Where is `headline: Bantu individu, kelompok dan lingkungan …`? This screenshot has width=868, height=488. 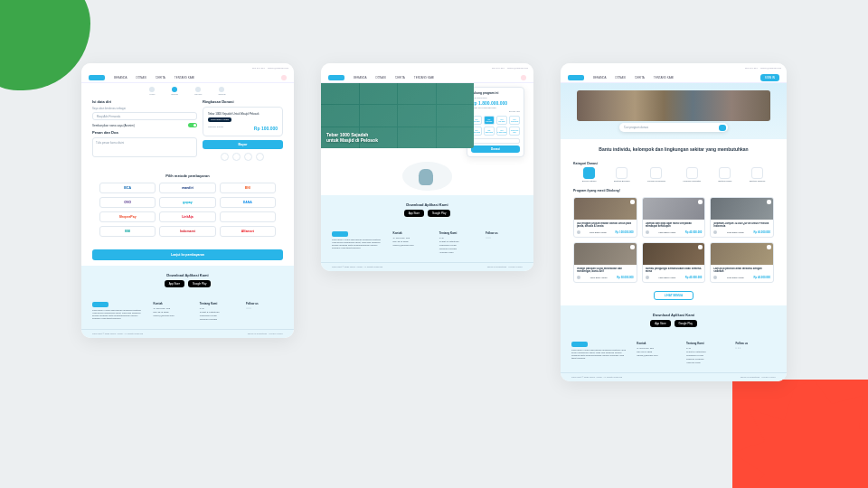
headline: Bantu individu, kelompok dan lingkungan … is located at coordinates (674, 150).